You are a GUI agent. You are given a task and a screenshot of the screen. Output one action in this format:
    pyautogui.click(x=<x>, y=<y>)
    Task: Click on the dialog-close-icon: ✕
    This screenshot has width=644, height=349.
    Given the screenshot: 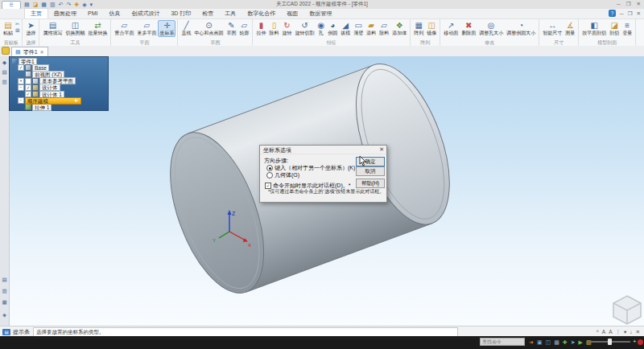 What is the action you would take?
    pyautogui.click(x=382, y=150)
    